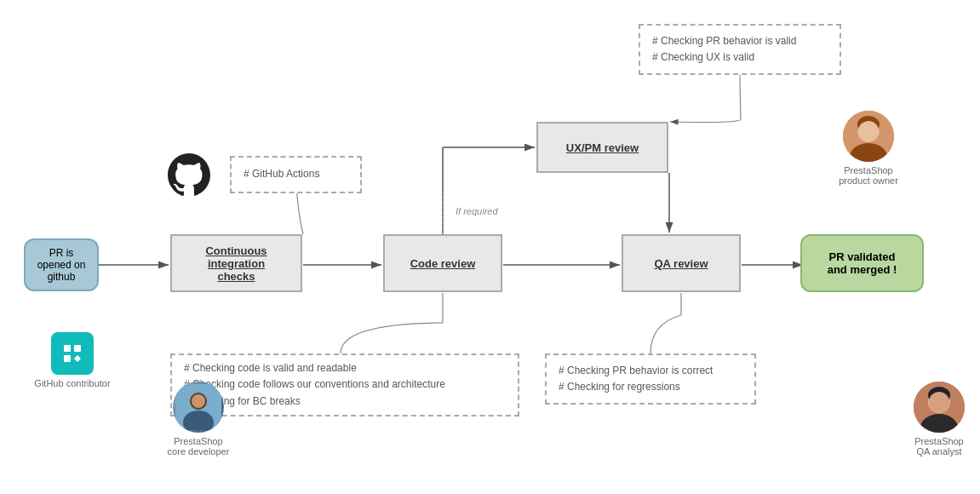 The height and width of the screenshot is (494, 980). What do you see at coordinates (939, 446) in the screenshot?
I see `qa-analyst-label: PrestaShop QA analyst` at bounding box center [939, 446].